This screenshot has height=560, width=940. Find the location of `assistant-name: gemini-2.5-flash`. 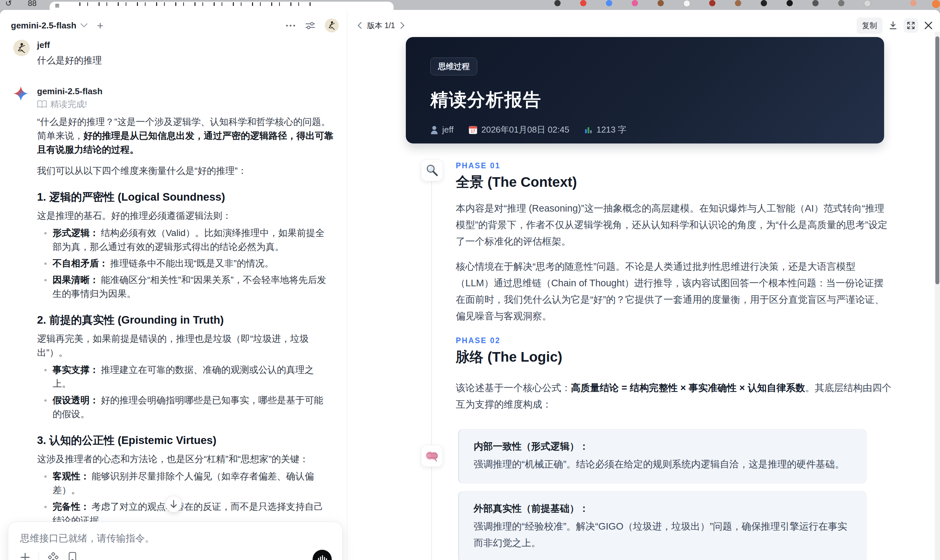

assistant-name: gemini-2.5-flash is located at coordinates (186, 91).